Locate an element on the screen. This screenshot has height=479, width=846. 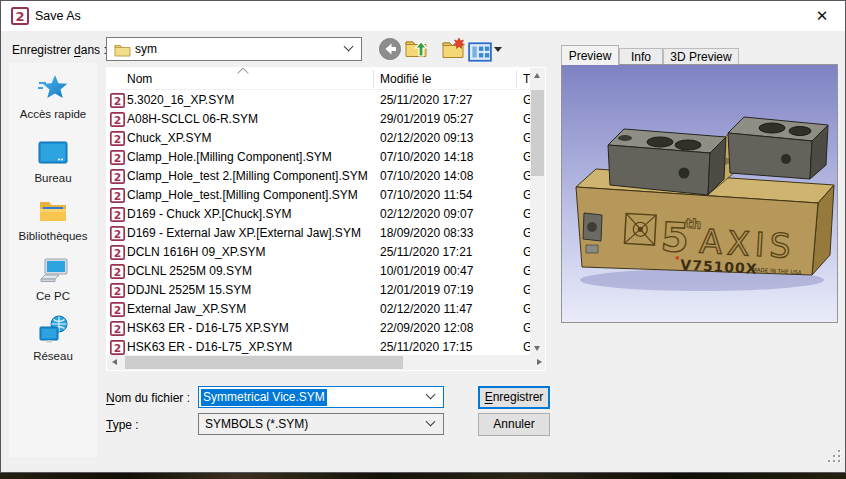
file-name: External Jaw_XP.SYM is located at coordinates (186, 310).